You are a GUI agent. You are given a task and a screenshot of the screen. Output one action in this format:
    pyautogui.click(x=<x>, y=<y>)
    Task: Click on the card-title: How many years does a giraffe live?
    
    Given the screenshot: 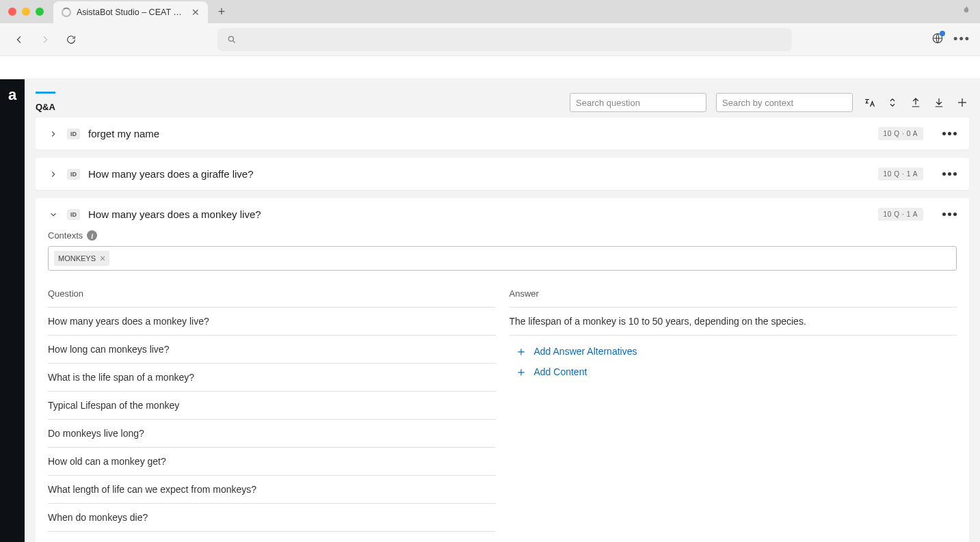 What is the action you would take?
    pyautogui.click(x=479, y=174)
    